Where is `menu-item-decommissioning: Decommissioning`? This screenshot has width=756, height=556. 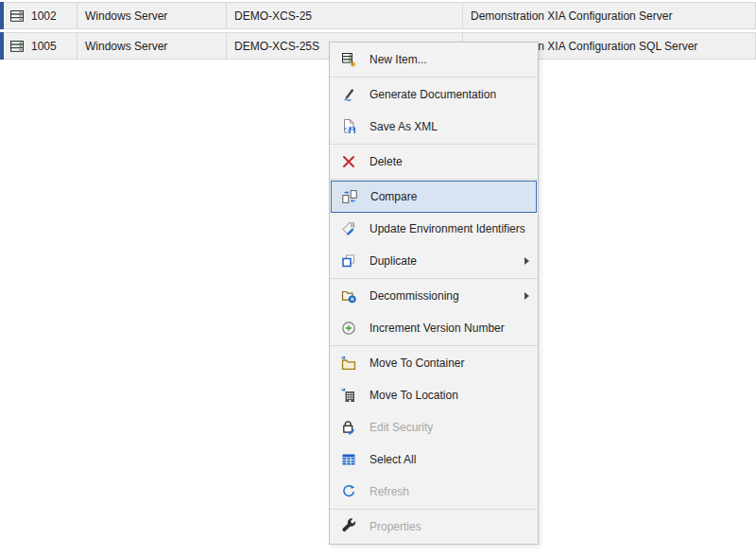 menu-item-decommissioning: Decommissioning is located at coordinates (434, 296).